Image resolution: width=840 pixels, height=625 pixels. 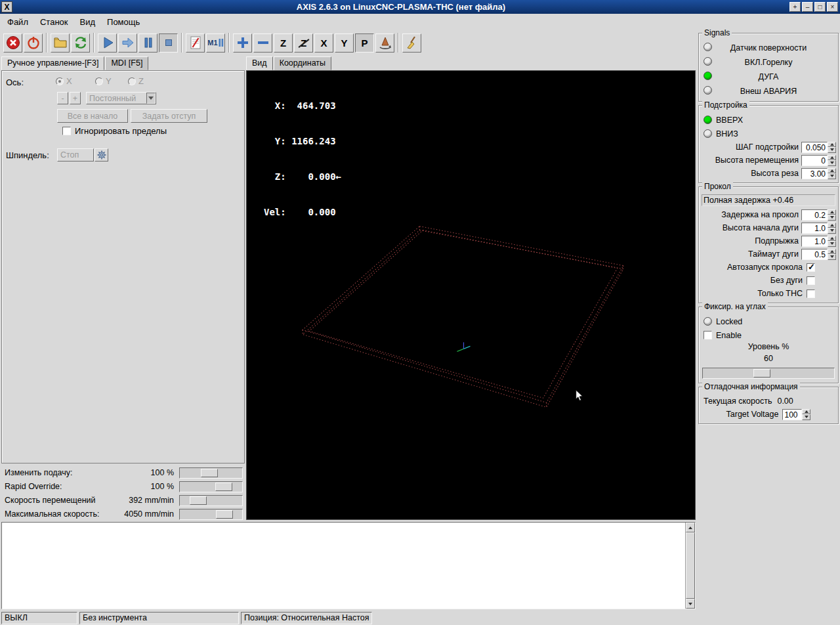 I want to click on jog-plus-button: +, so click(x=75, y=98).